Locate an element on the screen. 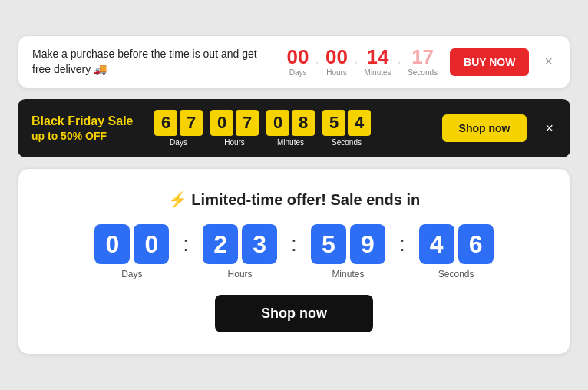 The image size is (588, 390). hours-label: Hours is located at coordinates (336, 72).